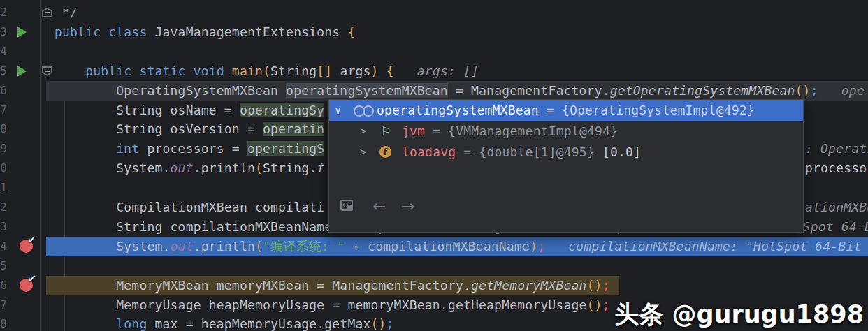 The width and height of the screenshot is (868, 331). Describe the element at coordinates (3, 110) in the screenshot. I see `line-number: 7` at that location.